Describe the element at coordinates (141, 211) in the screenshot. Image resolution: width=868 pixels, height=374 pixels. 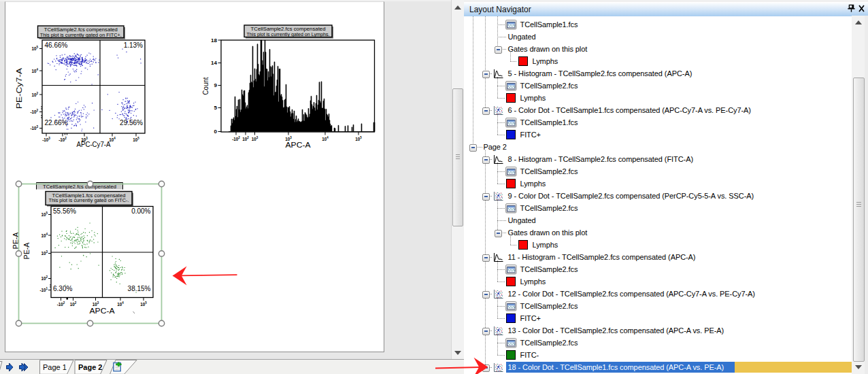
I see `svg-text: 0.00%` at that location.